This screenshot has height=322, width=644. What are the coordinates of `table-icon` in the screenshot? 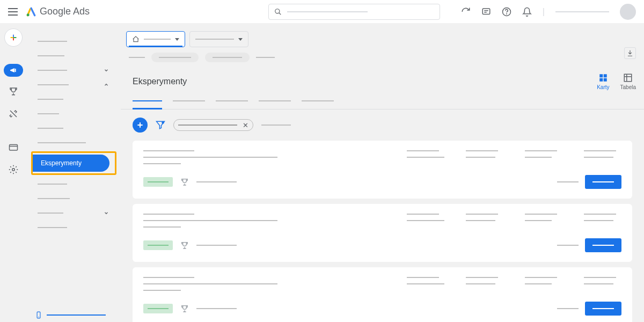 It's located at (628, 78).